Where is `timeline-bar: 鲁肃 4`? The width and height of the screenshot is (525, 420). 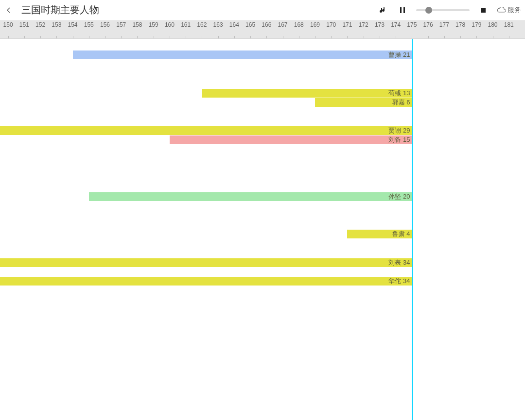
timeline-bar: 鲁肃 4 is located at coordinates (379, 234).